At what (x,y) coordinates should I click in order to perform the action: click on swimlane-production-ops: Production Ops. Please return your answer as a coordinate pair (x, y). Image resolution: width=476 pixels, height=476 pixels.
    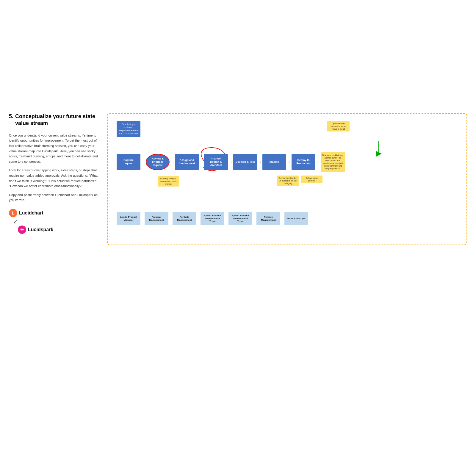
    Looking at the image, I should click on (296, 218).